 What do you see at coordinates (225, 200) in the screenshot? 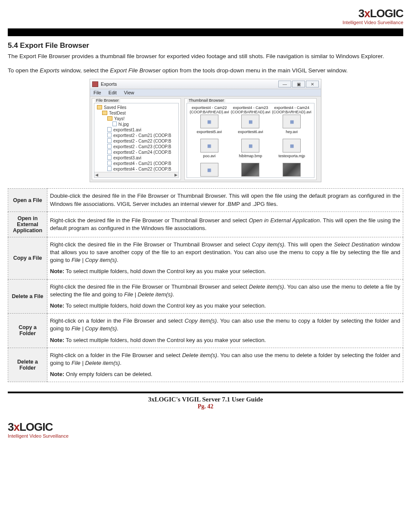
I see `action-description: Double-click the desired file in the Fil…` at bounding box center [225, 200].